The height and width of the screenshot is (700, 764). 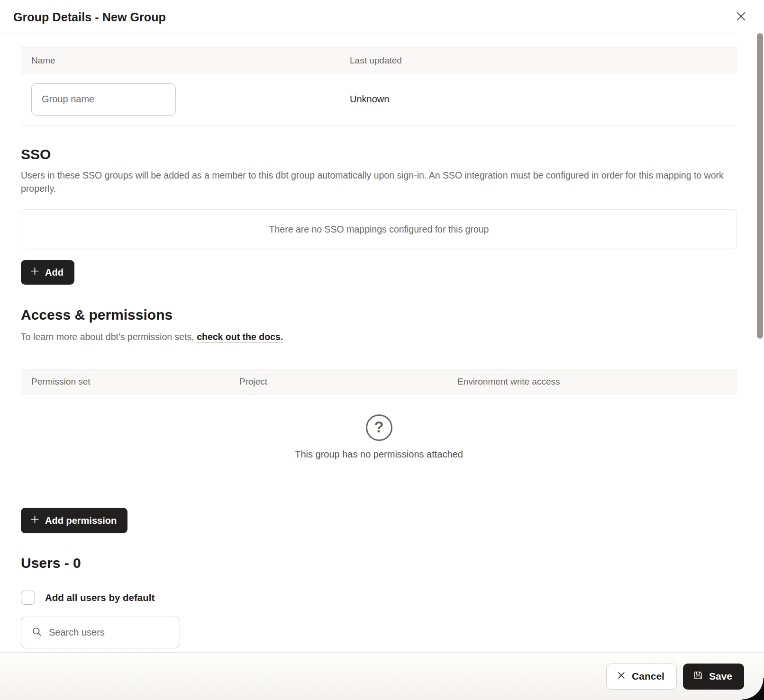 I want to click on search-users-box, so click(x=100, y=633).